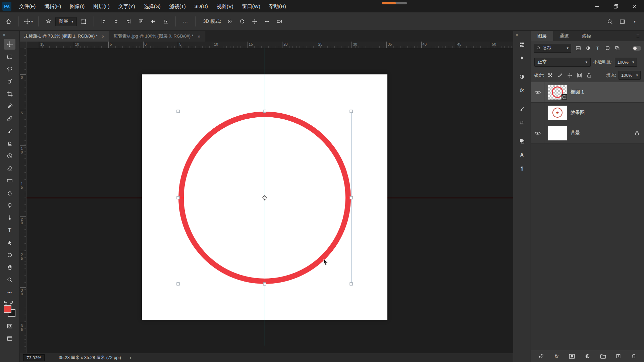 The height and width of the screenshot is (362, 644). What do you see at coordinates (622, 21) in the screenshot?
I see `workspace-switcher-icon` at bounding box center [622, 21].